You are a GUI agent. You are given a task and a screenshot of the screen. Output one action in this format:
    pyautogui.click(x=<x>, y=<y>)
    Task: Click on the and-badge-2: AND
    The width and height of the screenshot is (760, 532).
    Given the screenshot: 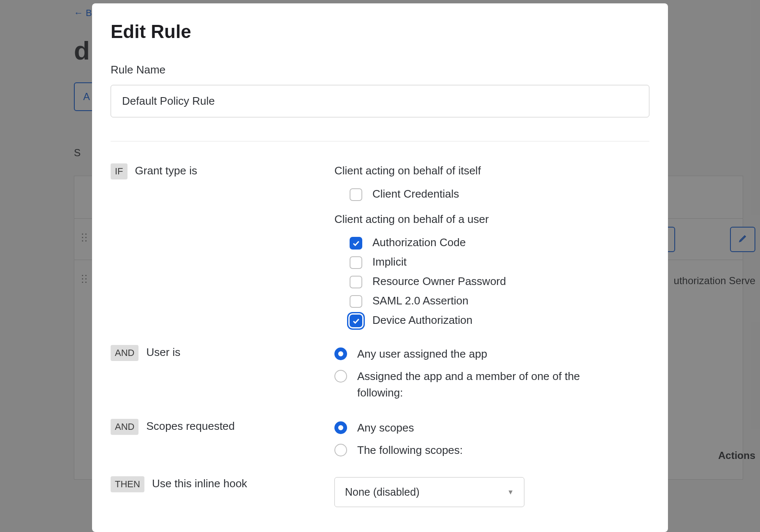 What is the action you would take?
    pyautogui.click(x=125, y=427)
    